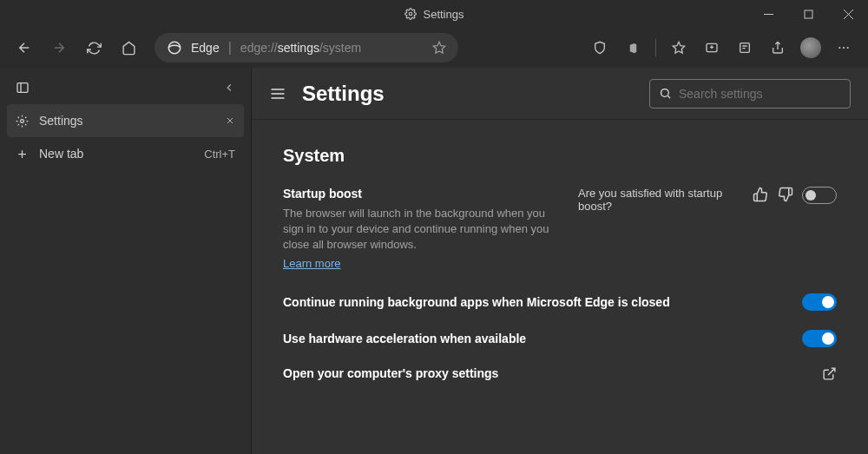 The width and height of the screenshot is (868, 454). Describe the element at coordinates (477, 302) in the screenshot. I see `background-apps-label: Continue running background apps when Mi…` at that location.